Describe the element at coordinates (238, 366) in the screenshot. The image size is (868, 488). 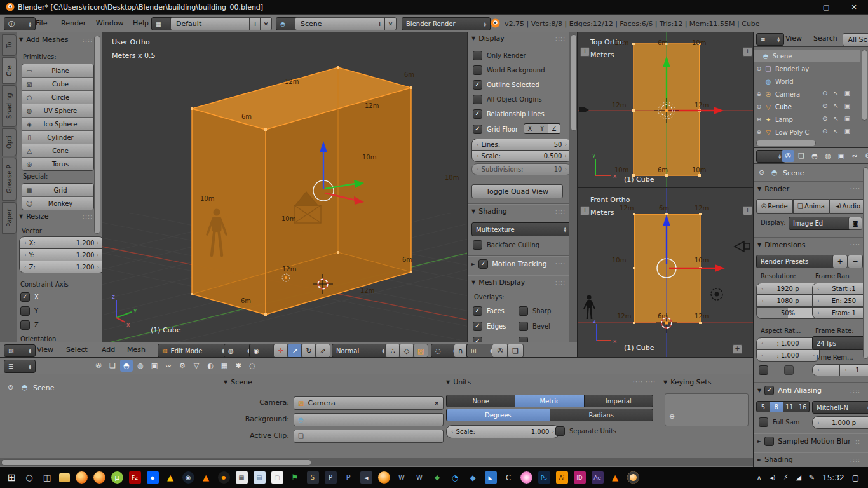
I see `tab-particles: ✱` at that location.